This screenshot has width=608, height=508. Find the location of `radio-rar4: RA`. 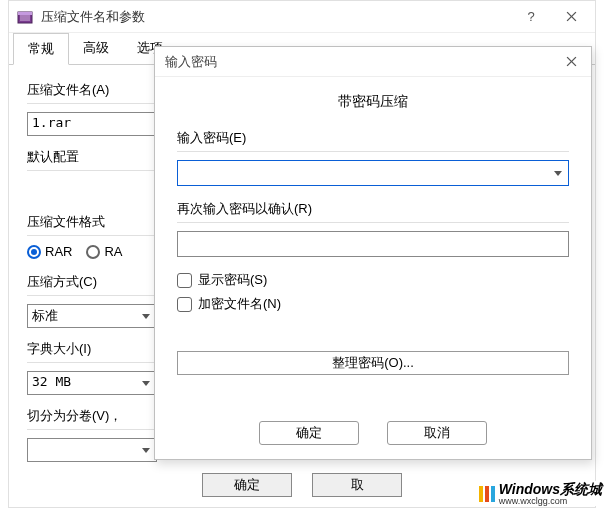

radio-rar4: RA is located at coordinates (104, 252).